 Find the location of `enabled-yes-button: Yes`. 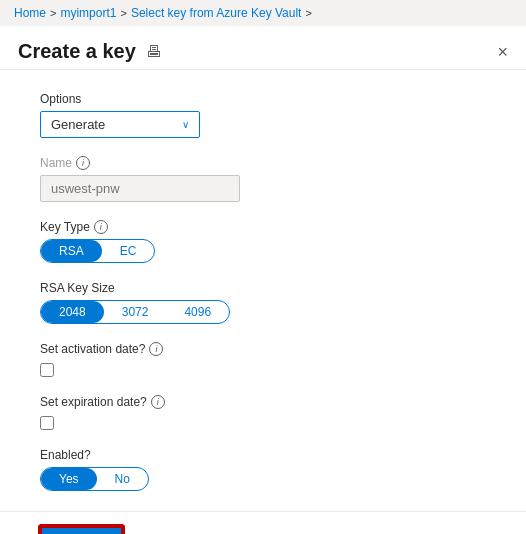

enabled-yes-button: Yes is located at coordinates (69, 479).